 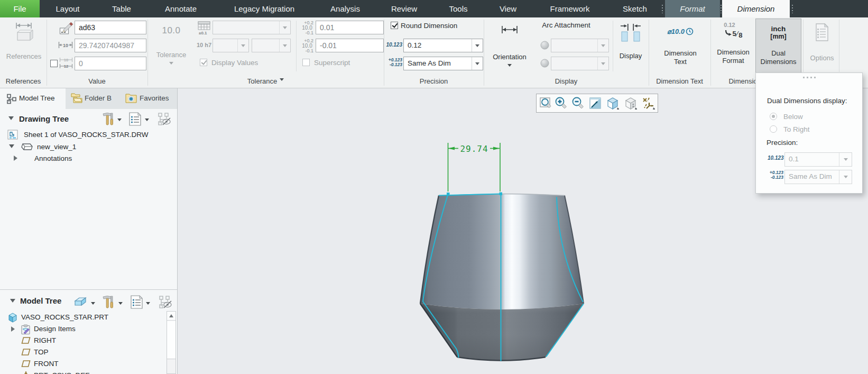 I want to click on tree-item-csys: PRT_CSYS_DEF, so click(x=62, y=372).